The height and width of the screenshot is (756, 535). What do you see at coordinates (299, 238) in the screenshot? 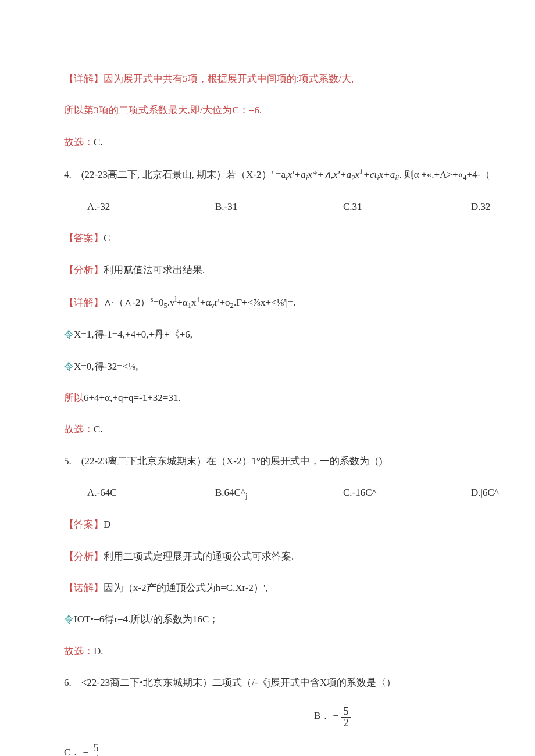
I see `q4-answer: 【答案】C` at bounding box center [299, 238].